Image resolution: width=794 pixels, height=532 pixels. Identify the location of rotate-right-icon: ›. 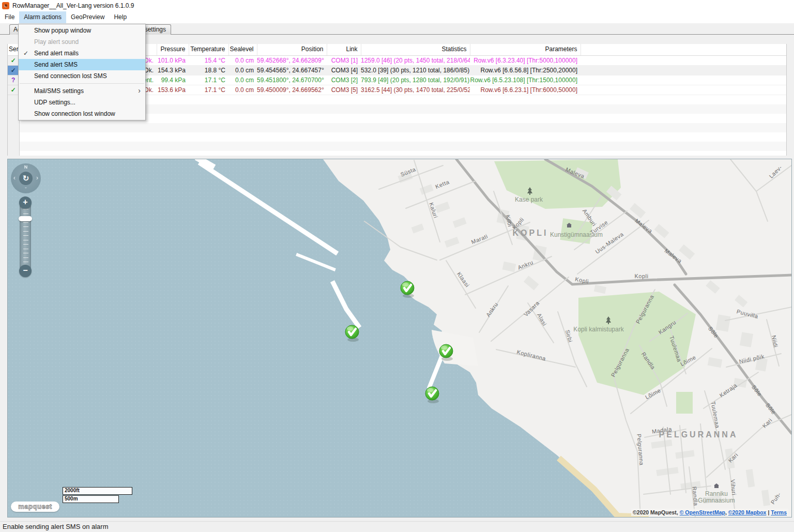
(37, 178).